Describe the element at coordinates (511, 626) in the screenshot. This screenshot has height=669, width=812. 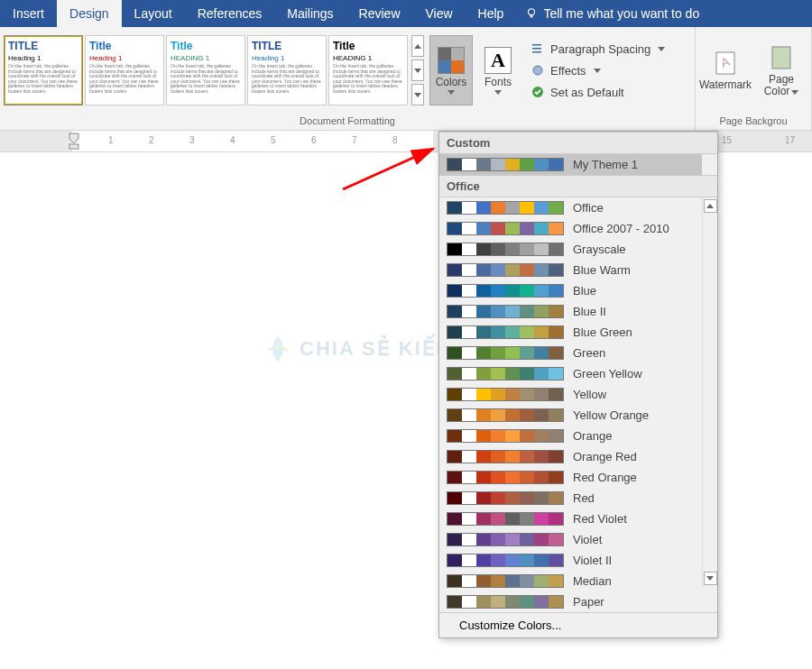
I see `customize-colors-label: Customize Colors...` at that location.